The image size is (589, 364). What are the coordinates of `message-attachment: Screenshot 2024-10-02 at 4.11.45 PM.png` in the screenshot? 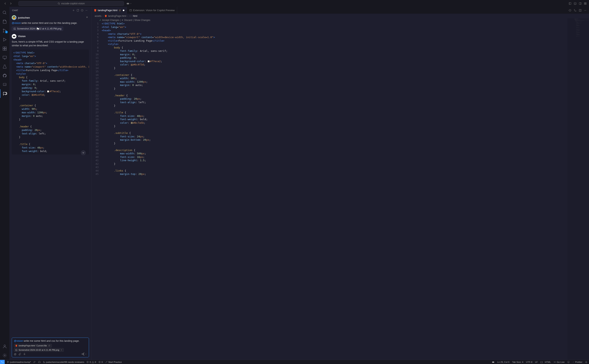 It's located at (38, 29).